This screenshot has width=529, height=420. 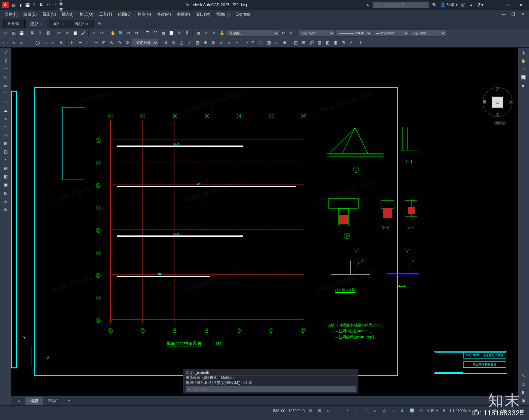 What do you see at coordinates (444, 411) in the screenshot?
I see `quickprops-icon: ⊟` at bounding box center [444, 411].